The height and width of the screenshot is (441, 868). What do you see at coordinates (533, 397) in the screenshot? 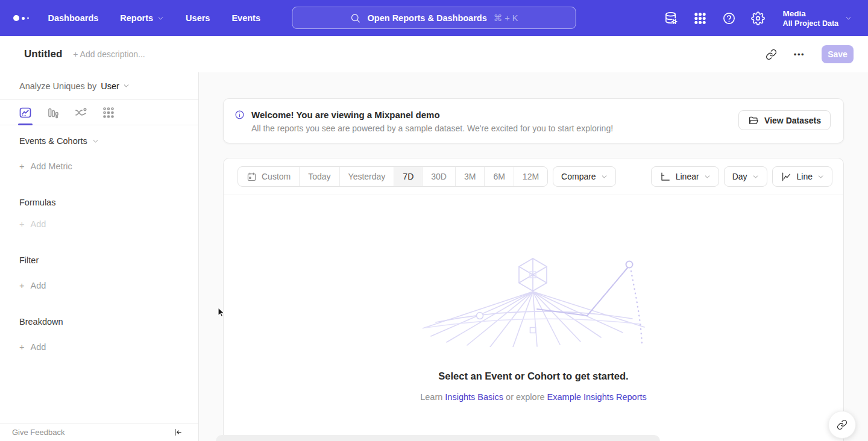
I see `empty-state-subtitle: Learn Insights Basics or explore Example…` at bounding box center [533, 397].